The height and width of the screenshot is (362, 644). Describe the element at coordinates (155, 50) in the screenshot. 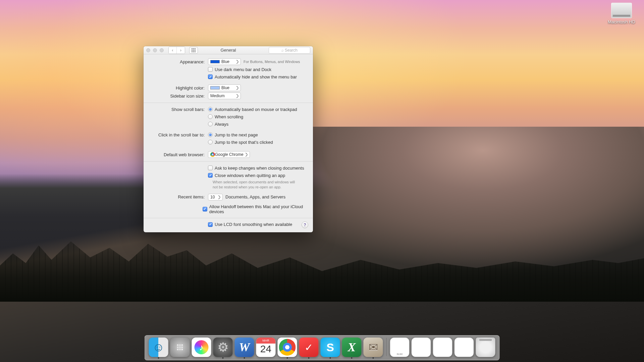

I see `window-controls` at that location.